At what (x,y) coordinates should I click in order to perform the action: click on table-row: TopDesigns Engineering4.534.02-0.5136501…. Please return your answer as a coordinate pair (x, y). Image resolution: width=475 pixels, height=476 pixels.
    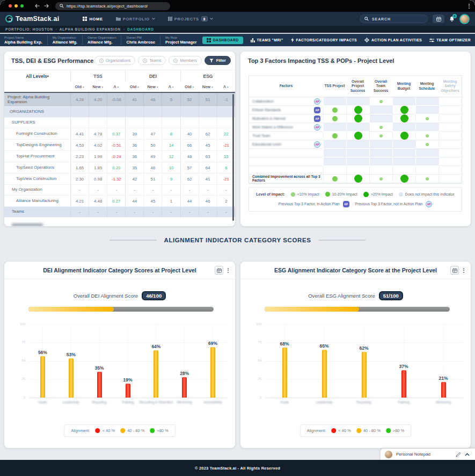
    Looking at the image, I should click on (120, 145).